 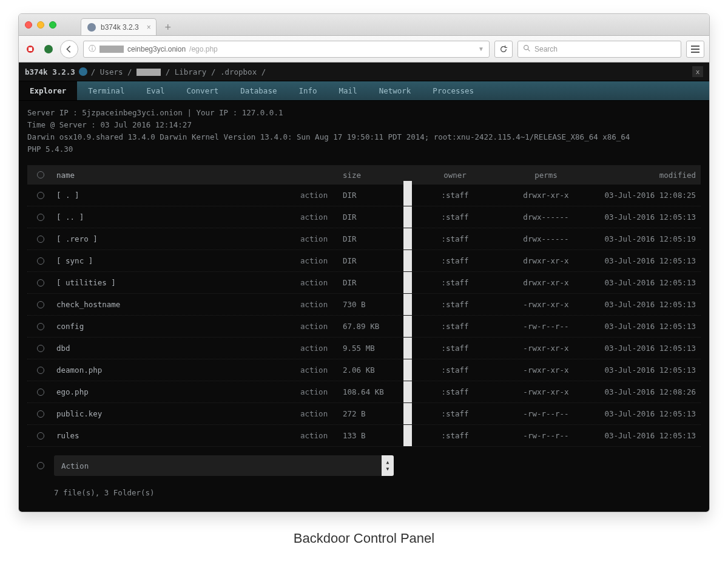 I want to click on file-name: rules, so click(x=177, y=436).